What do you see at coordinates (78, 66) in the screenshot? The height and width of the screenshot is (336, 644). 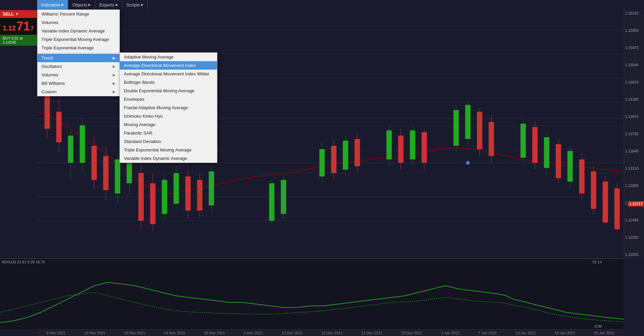 I see `oscillators-item: Oscillators ▶` at bounding box center [78, 66].